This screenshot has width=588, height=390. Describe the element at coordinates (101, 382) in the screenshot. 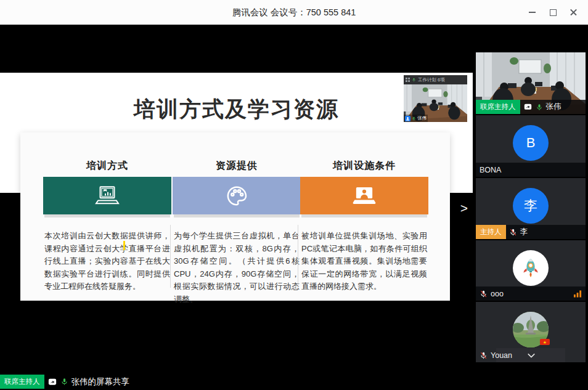

I see `sharing-banner-text: 张伟的屏幕共享` at that location.